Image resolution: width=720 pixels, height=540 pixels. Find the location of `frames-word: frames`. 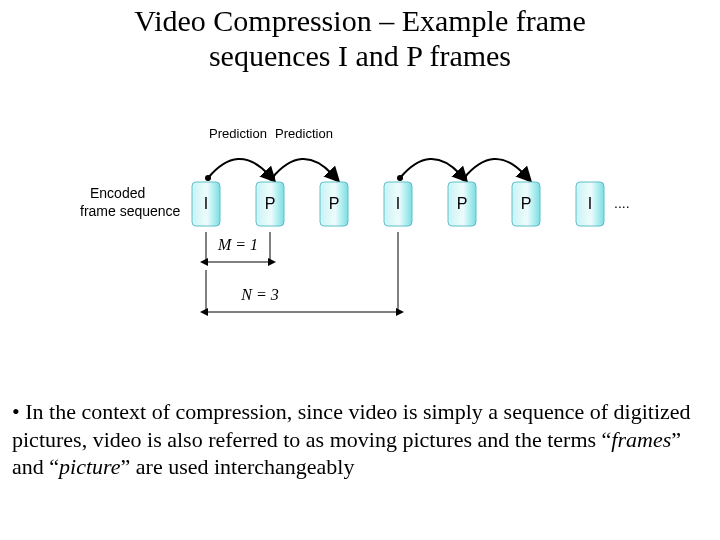

frames-word: frames is located at coordinates (641, 440).